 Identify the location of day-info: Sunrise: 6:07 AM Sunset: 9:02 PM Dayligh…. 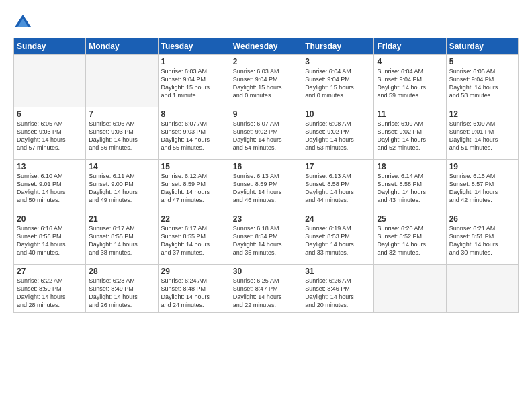
(266, 136).